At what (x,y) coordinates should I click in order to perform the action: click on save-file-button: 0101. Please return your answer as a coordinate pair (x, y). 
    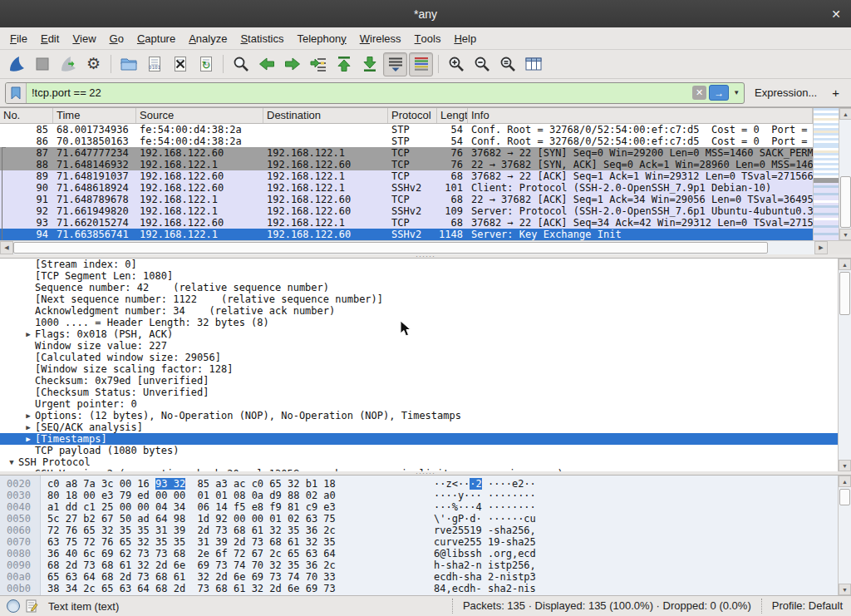
    Looking at the image, I should click on (155, 65).